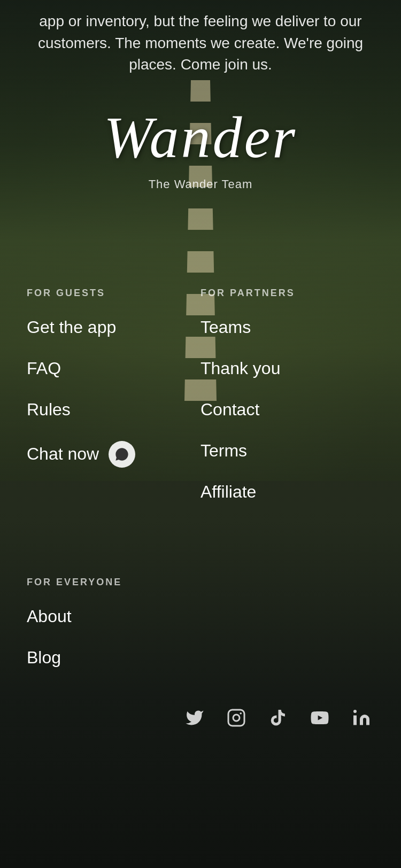  What do you see at coordinates (288, 451) in the screenshot?
I see `terms-link: Terms` at bounding box center [288, 451].